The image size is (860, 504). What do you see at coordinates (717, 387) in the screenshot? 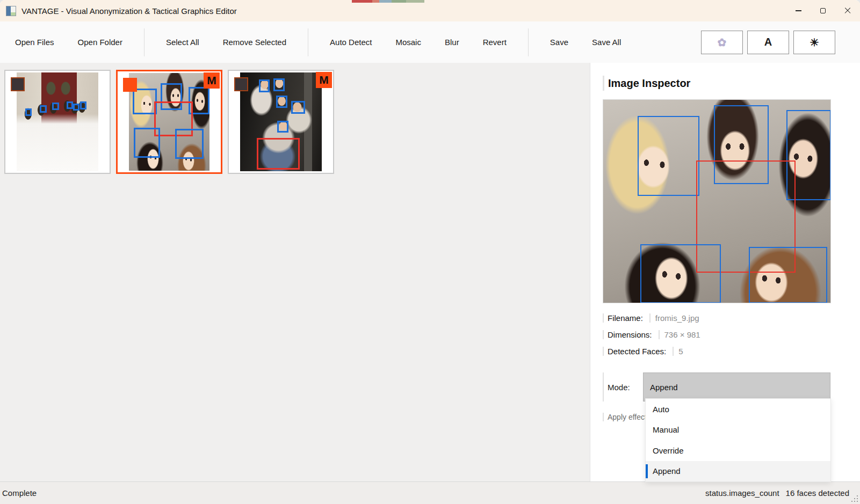
I see `mode-row: Mode: Append` at bounding box center [717, 387].